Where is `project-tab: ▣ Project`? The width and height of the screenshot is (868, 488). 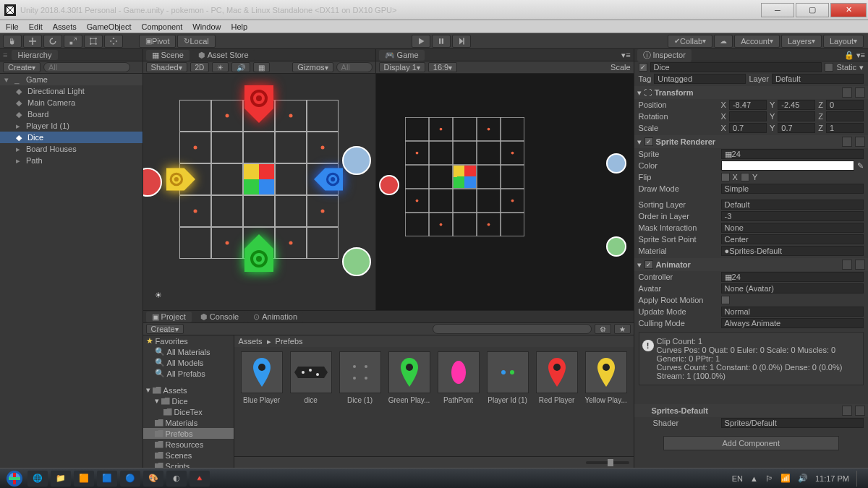
project-tab: ▣ Project is located at coordinates (169, 317).